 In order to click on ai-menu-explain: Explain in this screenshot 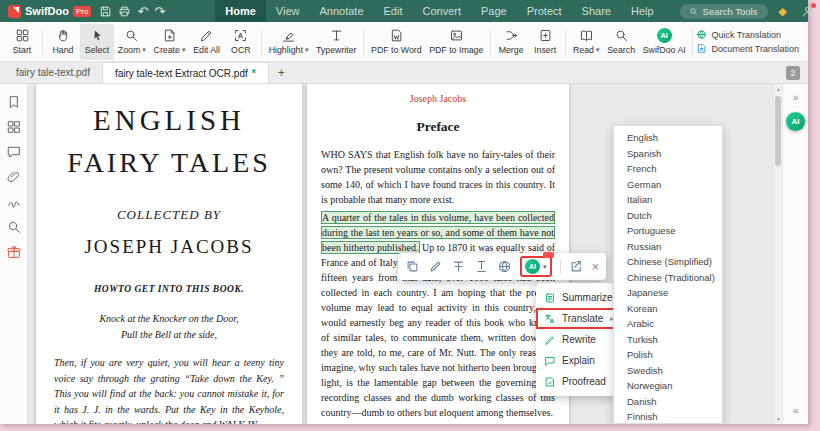, I will do `click(579, 360)`.